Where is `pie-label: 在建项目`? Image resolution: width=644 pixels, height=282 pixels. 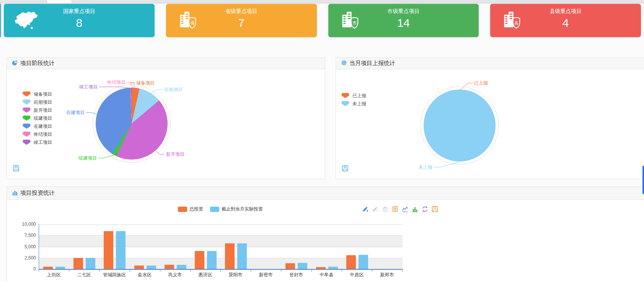
pie-label: 在建项目 is located at coordinates (75, 112).